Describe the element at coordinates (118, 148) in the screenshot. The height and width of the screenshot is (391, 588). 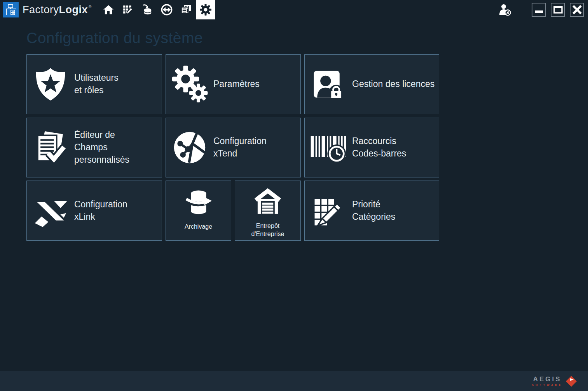
I see `tile-label: Éditeur de Champs personnalisés` at that location.